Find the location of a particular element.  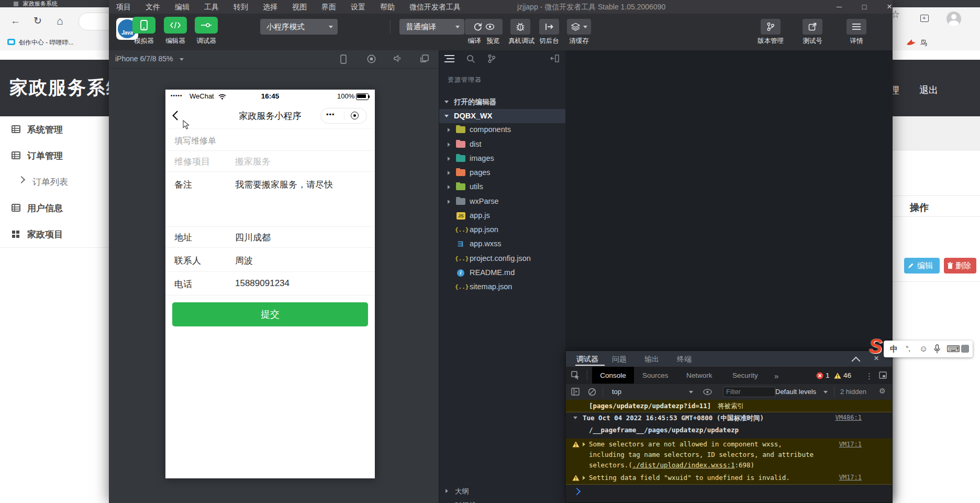

browser-home-icon: ⌂ is located at coordinates (60, 21).